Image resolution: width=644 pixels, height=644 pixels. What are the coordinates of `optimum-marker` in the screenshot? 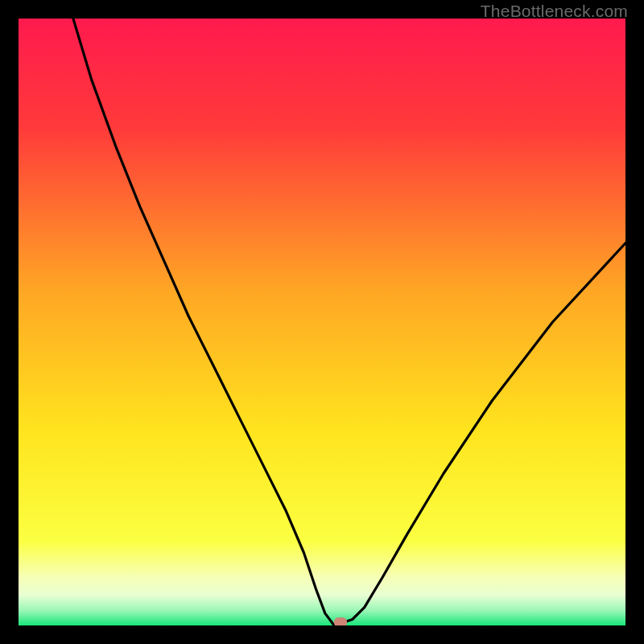 It's located at (341, 621).